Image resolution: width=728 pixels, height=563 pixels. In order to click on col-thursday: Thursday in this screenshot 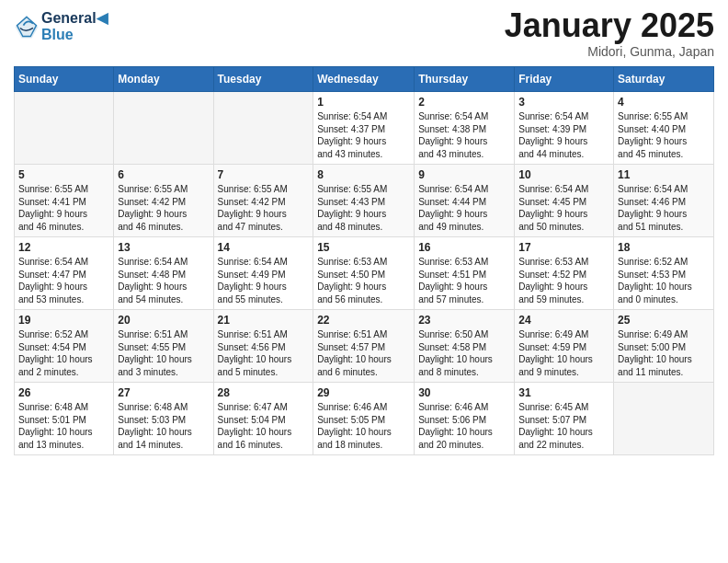, I will do `click(465, 79)`.